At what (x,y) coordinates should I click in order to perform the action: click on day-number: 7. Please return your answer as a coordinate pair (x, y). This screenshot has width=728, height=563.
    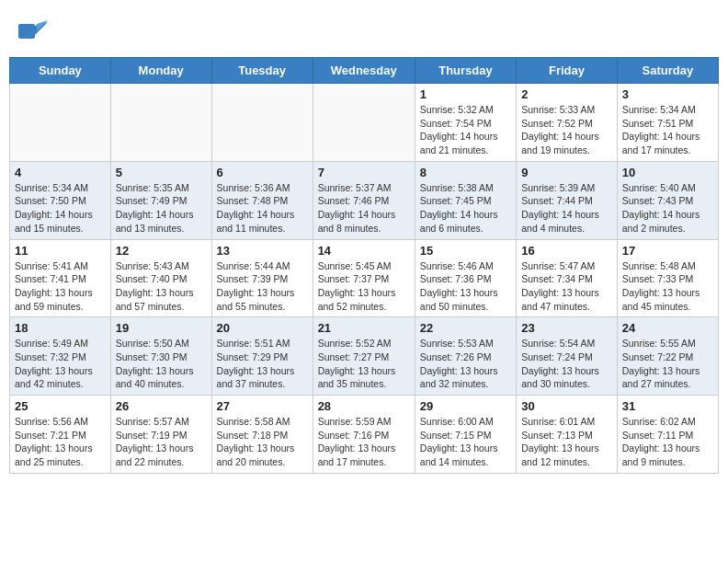
    Looking at the image, I should click on (364, 173).